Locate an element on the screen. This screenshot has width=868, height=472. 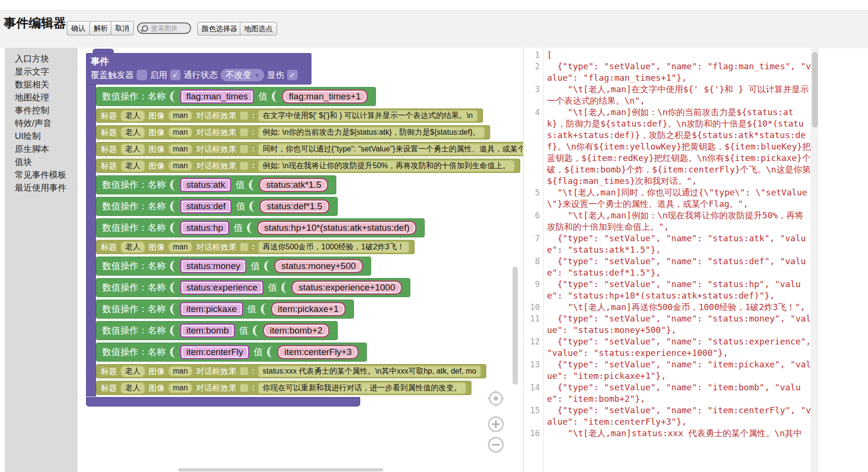
sidebar-item-原生脚本: 原生脚本 is located at coordinates (41, 149).